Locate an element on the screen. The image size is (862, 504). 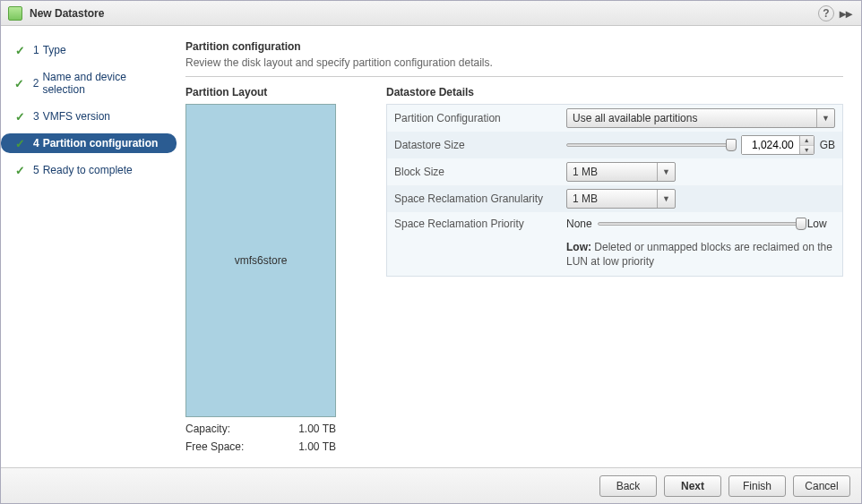
size-slider is located at coordinates (649, 145).